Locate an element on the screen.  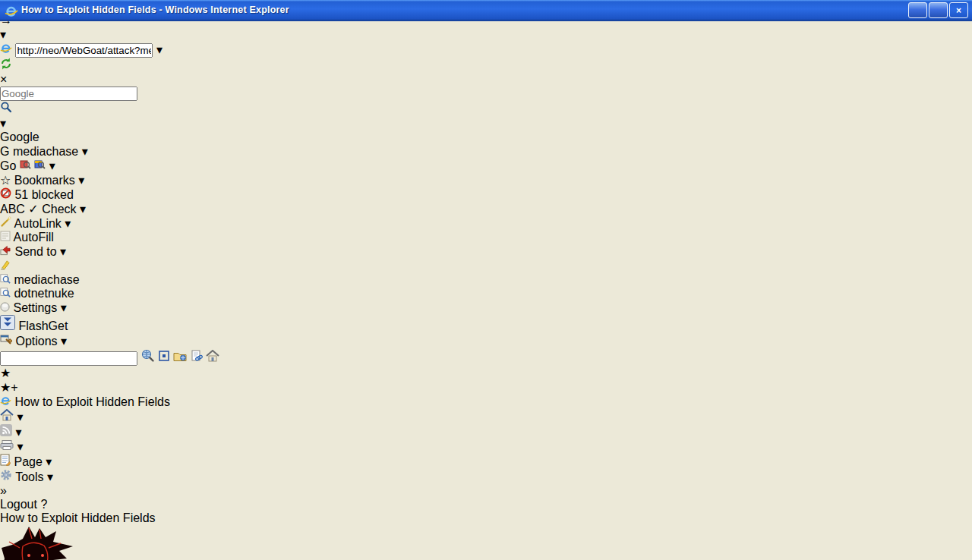
tab-active: How to Exploit Hidden Fields is located at coordinates (486, 402).